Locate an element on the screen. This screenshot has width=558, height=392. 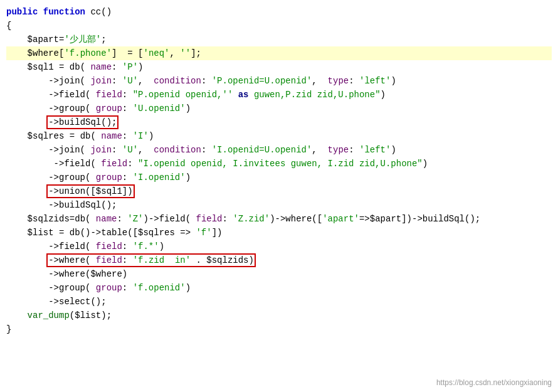
code-line-24: } is located at coordinates (279, 329).